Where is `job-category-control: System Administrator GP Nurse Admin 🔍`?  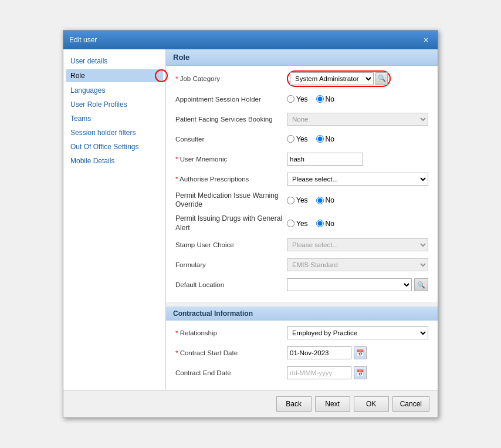 job-category-control: System Administrator GP Nurse Admin 🔍 is located at coordinates (358, 79).